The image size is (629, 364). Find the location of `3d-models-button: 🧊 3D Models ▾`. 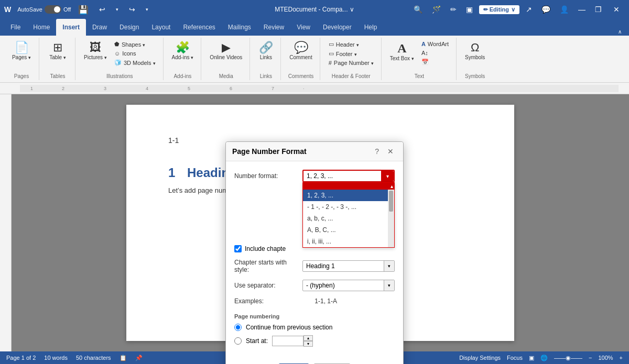

3d-models-button: 🧊 3D Models ▾ is located at coordinates (135, 63).